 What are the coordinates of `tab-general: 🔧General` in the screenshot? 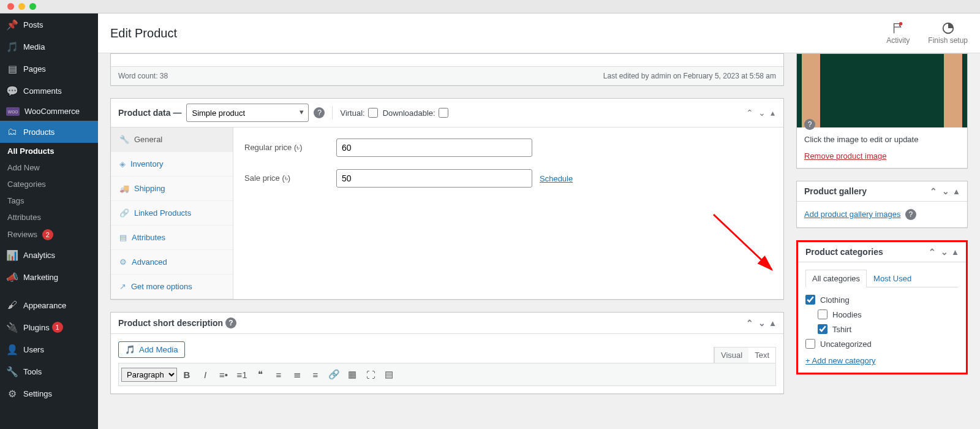 It's located at (172, 140).